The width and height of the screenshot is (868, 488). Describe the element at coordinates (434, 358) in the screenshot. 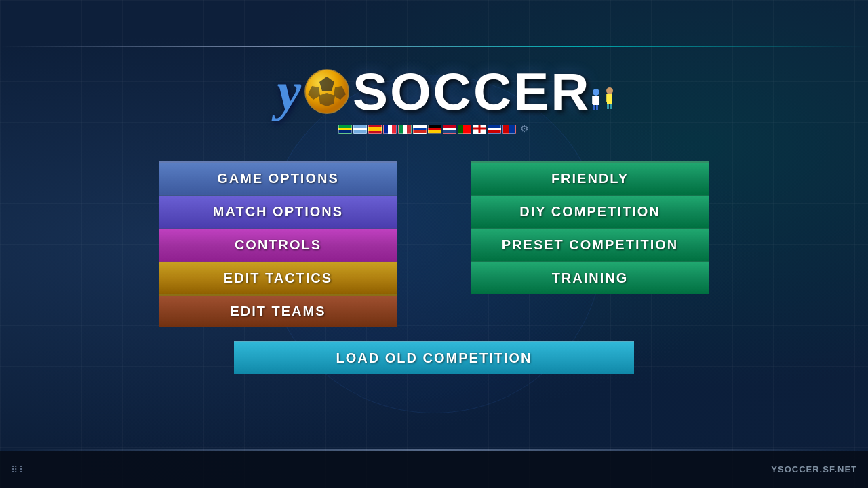

I see `bottom-button-container: LOAD OLD COMPETITION` at that location.